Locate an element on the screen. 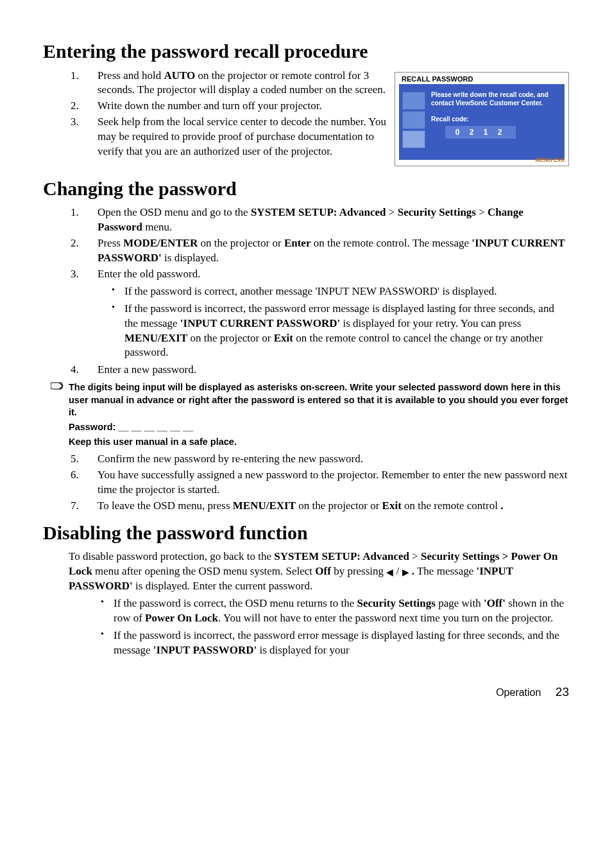 Image resolution: width=612 pixels, height=868 pixels. disabling-sublist: If the password is correct, the OSD menu… is located at coordinates (332, 627).